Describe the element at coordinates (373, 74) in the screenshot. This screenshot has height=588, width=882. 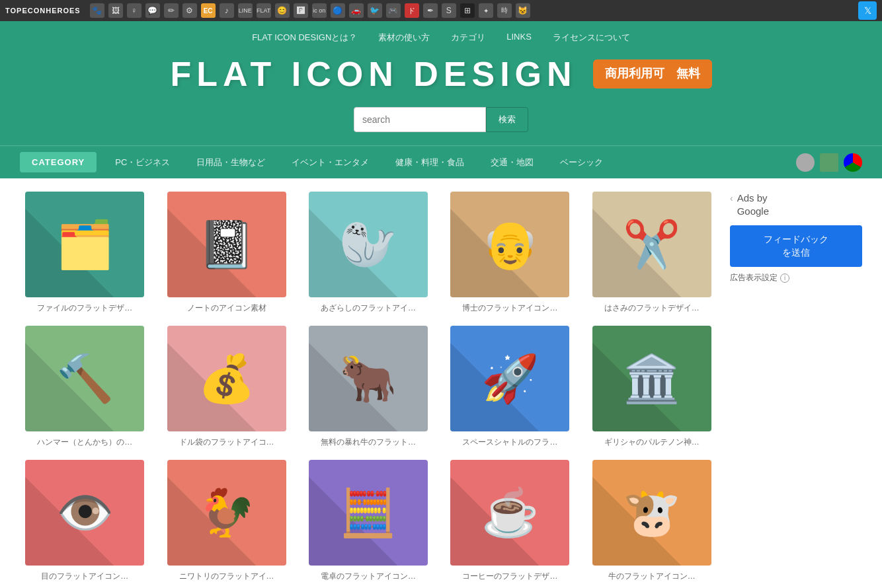
I see `site-title: FLAT ICON DESIGN` at that location.